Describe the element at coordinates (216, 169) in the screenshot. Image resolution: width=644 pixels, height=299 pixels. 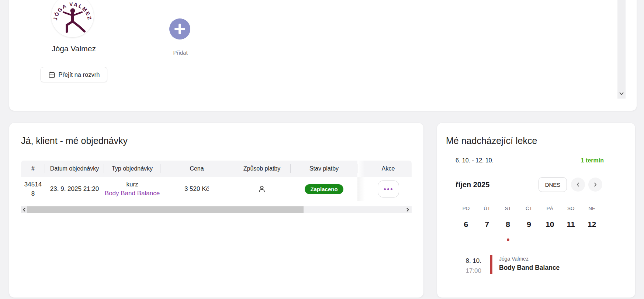
I see `orders-table-header: # Datum objednávky Typ objednávky Cena Z…` at that location.